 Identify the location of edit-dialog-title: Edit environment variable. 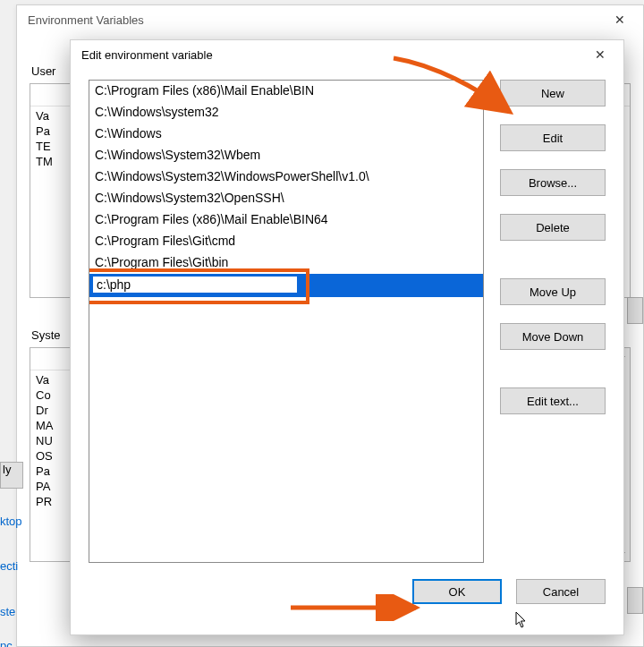
(147, 55).